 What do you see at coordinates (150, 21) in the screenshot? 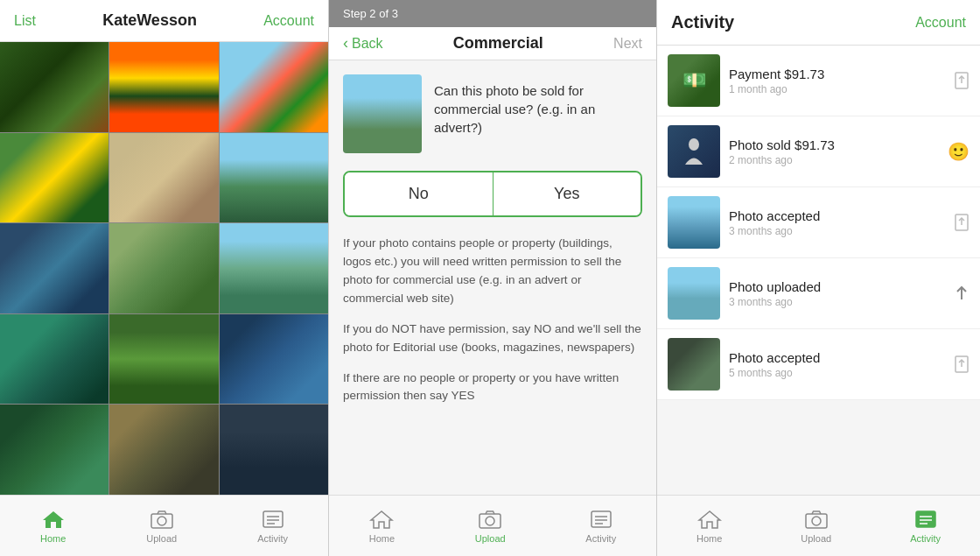
I see `photos-header-title: KateWesson` at bounding box center [150, 21].